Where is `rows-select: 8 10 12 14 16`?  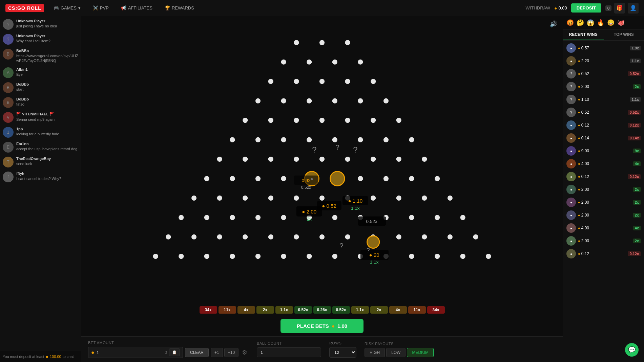
rows-select: 8 10 12 14 16 is located at coordinates (343, 353).